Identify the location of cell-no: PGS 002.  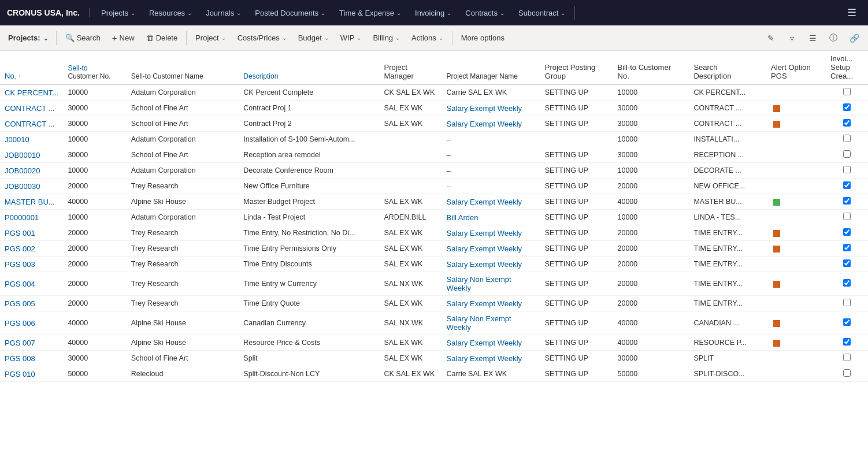
(31, 248).